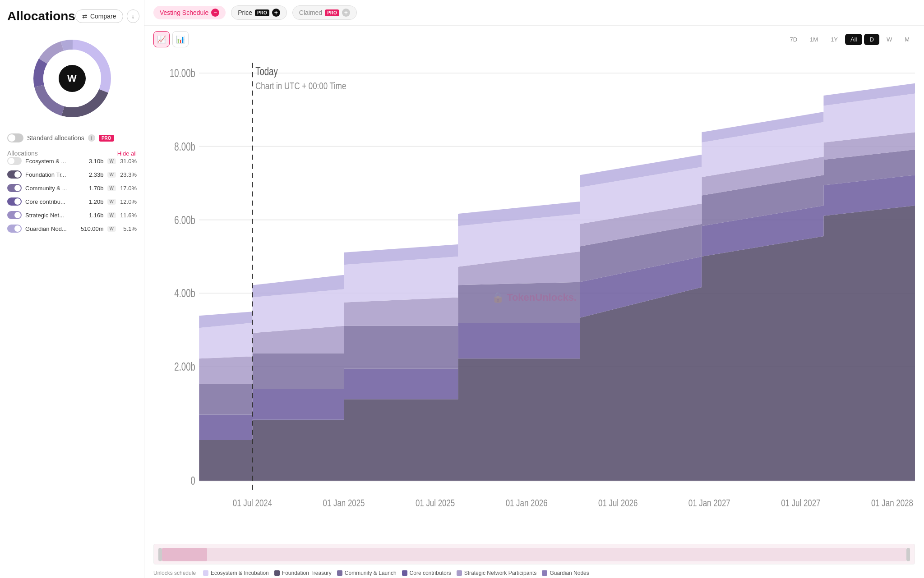 The width and height of the screenshot is (924, 578). What do you see at coordinates (277, 573) in the screenshot?
I see `legend-dot-foundation` at bounding box center [277, 573].